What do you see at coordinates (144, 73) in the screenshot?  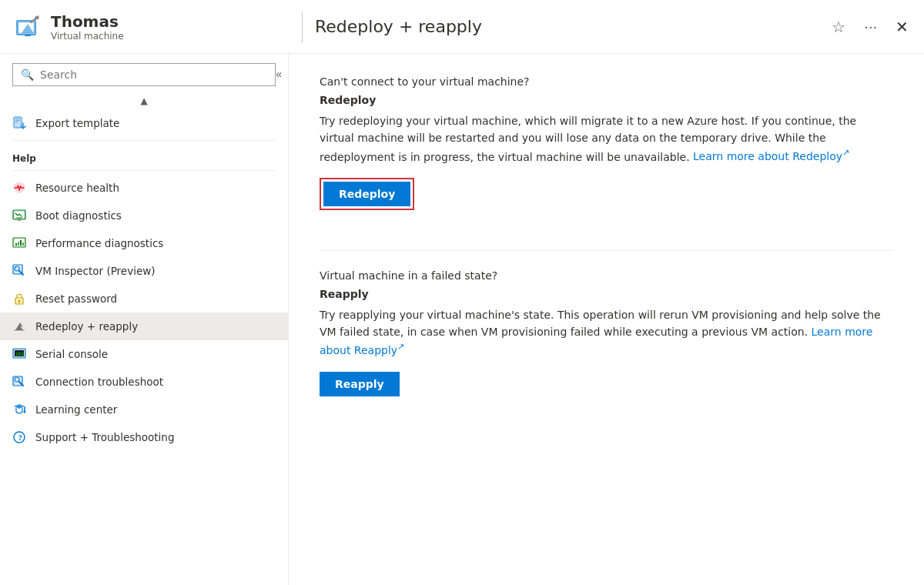 I see `search-area: 🔍` at bounding box center [144, 73].